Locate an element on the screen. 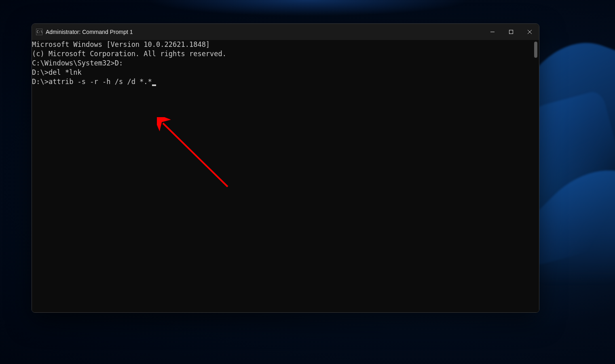 The height and width of the screenshot is (364, 615). terminal-command: attrib -s -r -h /s /d *.* is located at coordinates (100, 82).